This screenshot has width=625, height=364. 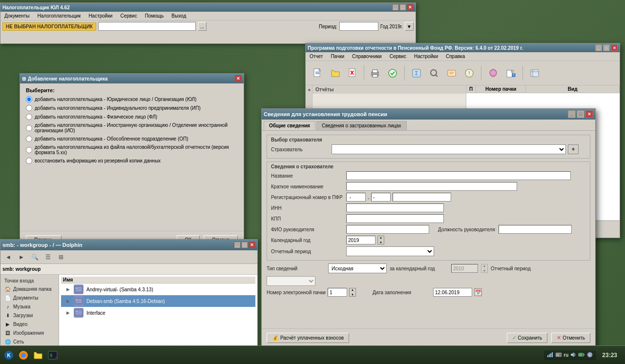 What do you see at coordinates (21, 257) in the screenshot?
I see `dolphin-forward-btn: ►` at bounding box center [21, 257].